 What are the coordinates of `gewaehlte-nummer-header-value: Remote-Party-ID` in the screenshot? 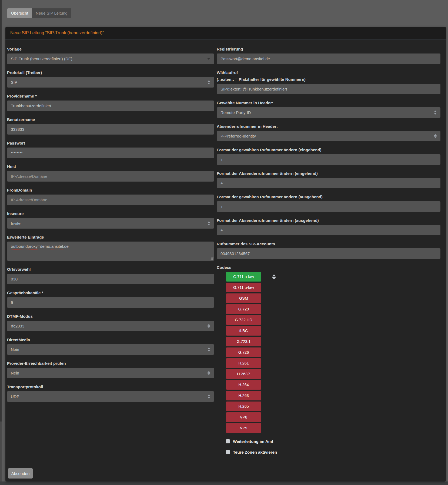 It's located at (236, 112).